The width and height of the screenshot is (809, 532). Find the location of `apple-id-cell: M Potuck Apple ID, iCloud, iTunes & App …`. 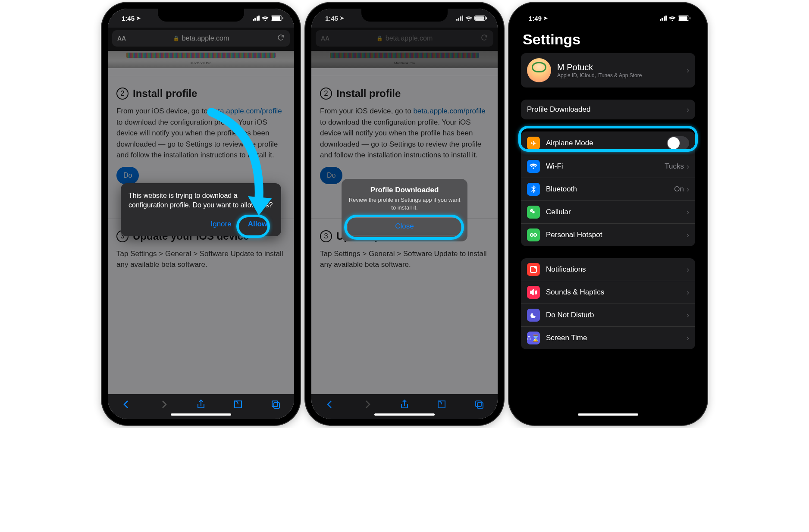

apple-id-cell: M Potuck Apple ID, iCloud, iTunes & App … is located at coordinates (608, 70).